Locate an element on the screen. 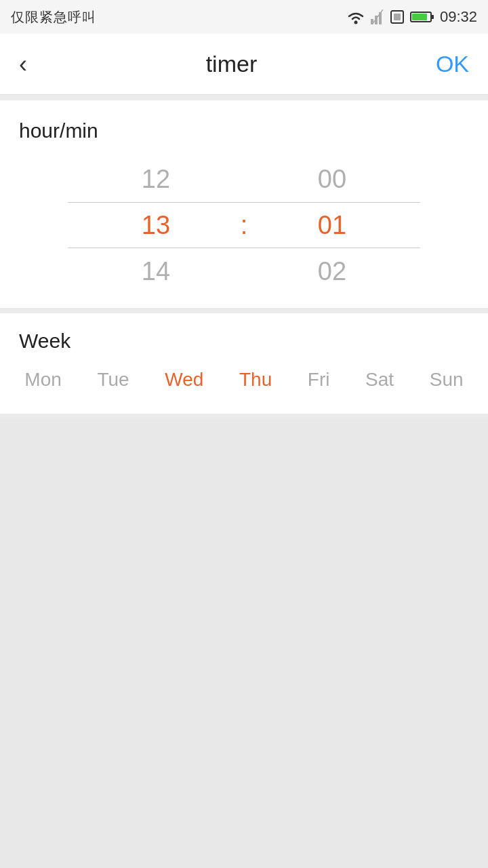  week-days: Mon Tue Wed Thu Fri Sat Sun is located at coordinates (244, 390).